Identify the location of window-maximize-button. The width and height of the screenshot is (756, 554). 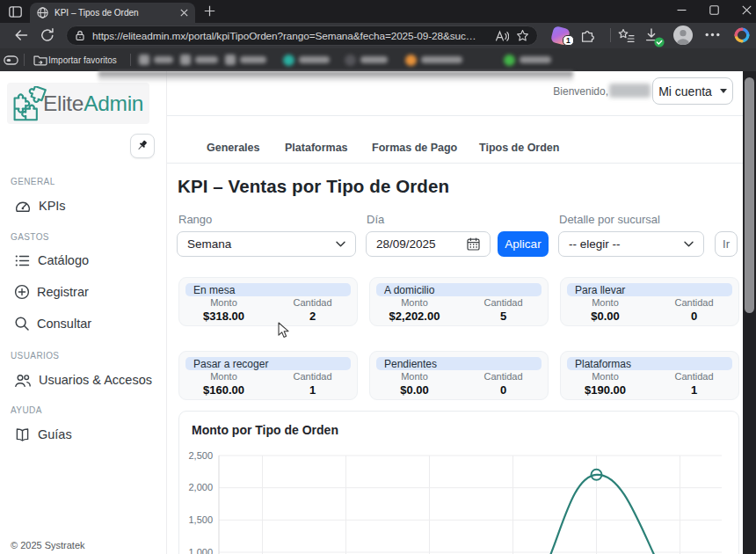
(714, 10).